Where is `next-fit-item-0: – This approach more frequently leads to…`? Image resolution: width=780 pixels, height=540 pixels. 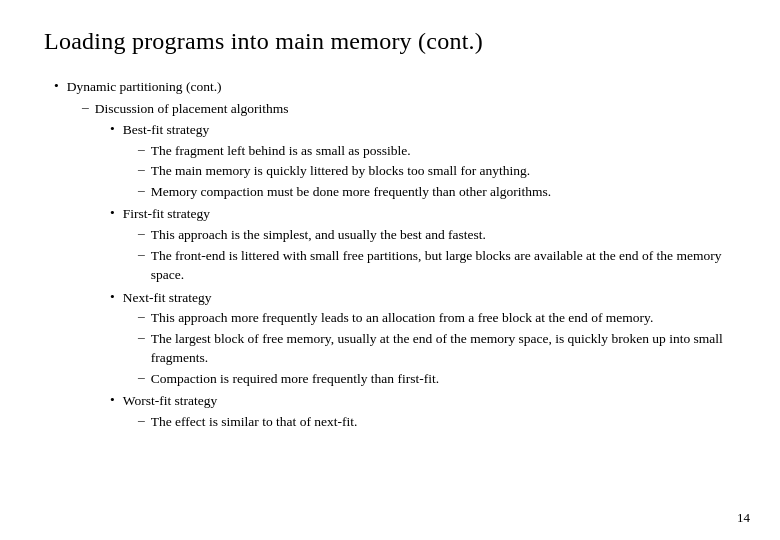
next-fit-item-0: – This approach more frequently leads to… is located at coordinates (437, 318).